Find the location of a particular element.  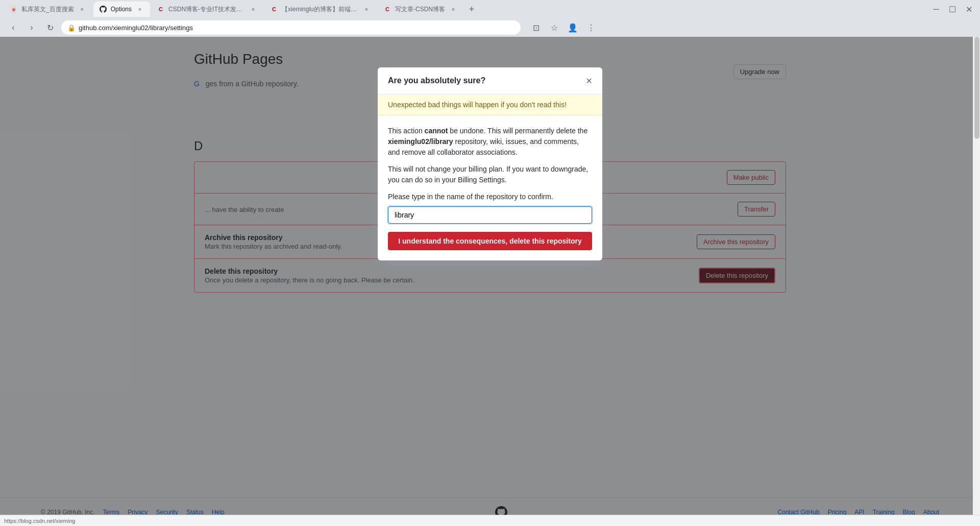

modal-header: Are you absolutely sure? × is located at coordinates (490, 81).